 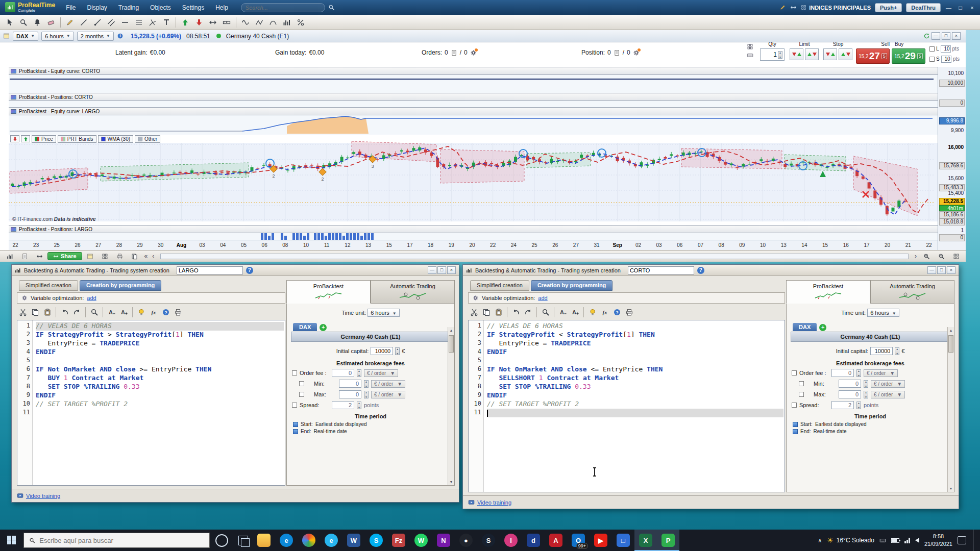 I want to click on wave-tool-icon, so click(x=246, y=22).